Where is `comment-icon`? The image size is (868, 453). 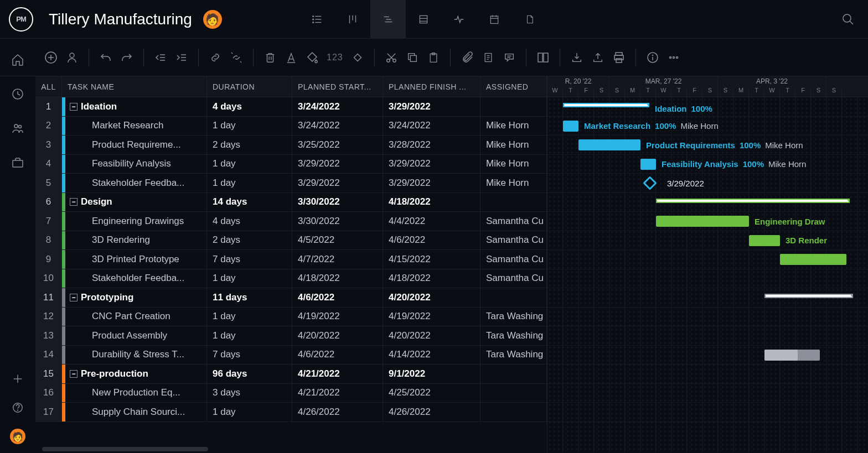
comment-icon is located at coordinates (509, 58).